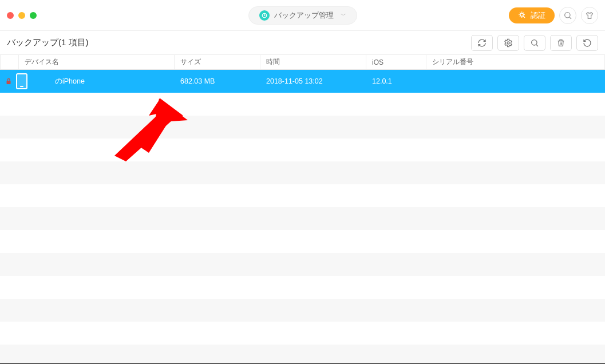 Image resolution: width=605 pixels, height=364 pixels. Describe the element at coordinates (508, 43) in the screenshot. I see `settings-button` at that location.